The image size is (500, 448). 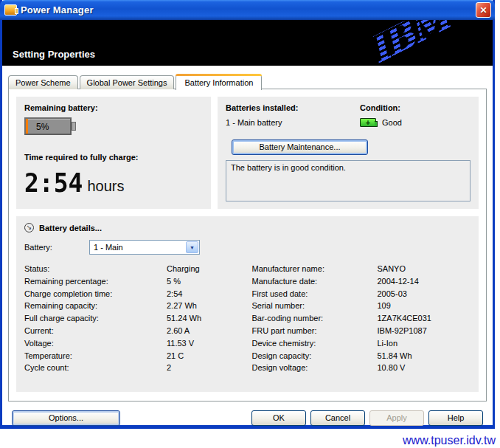 What do you see at coordinates (425, 270) in the screenshot?
I see `detail-value: SANYO` at bounding box center [425, 270].